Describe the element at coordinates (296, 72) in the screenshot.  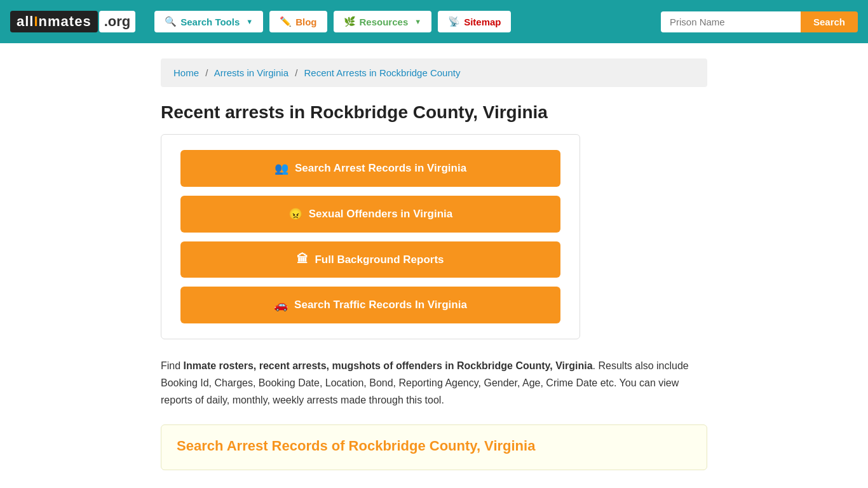
I see `breadcrumb-sep-2: /` at that location.